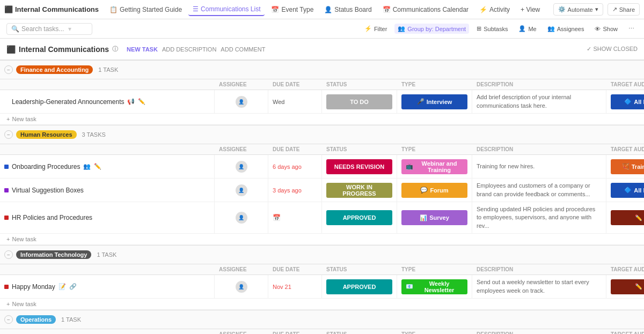 The width and height of the screenshot is (644, 334). I want to click on status-cell: TO DO, so click(360, 102).